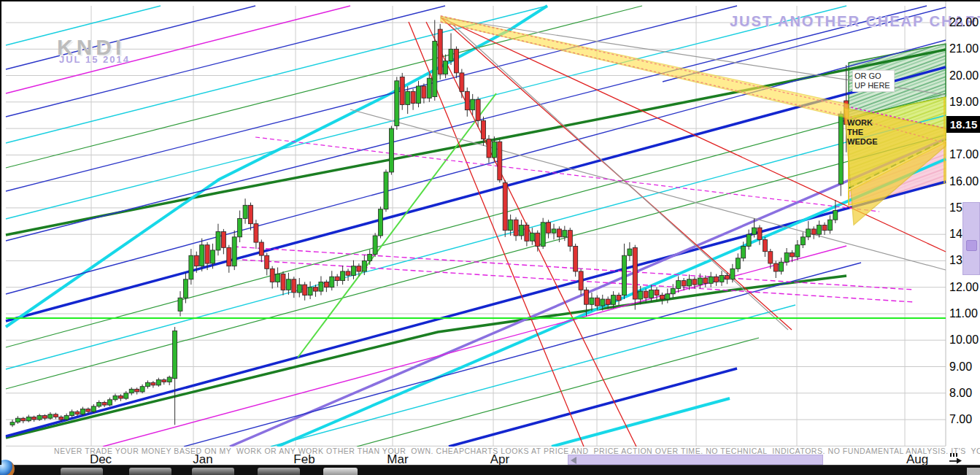  I want to click on price-tick-label: 22.00, so click(964, 23).